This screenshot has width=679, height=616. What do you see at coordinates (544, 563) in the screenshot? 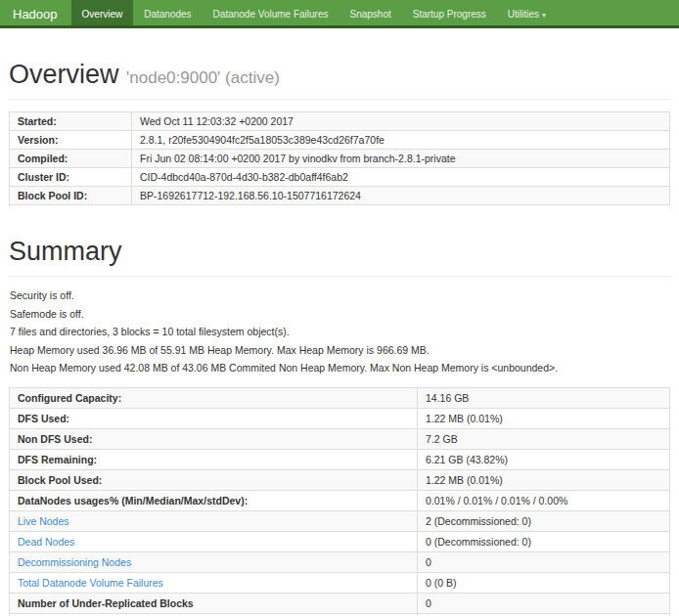
I see `decommissioning-nodes-value: 0` at bounding box center [544, 563].